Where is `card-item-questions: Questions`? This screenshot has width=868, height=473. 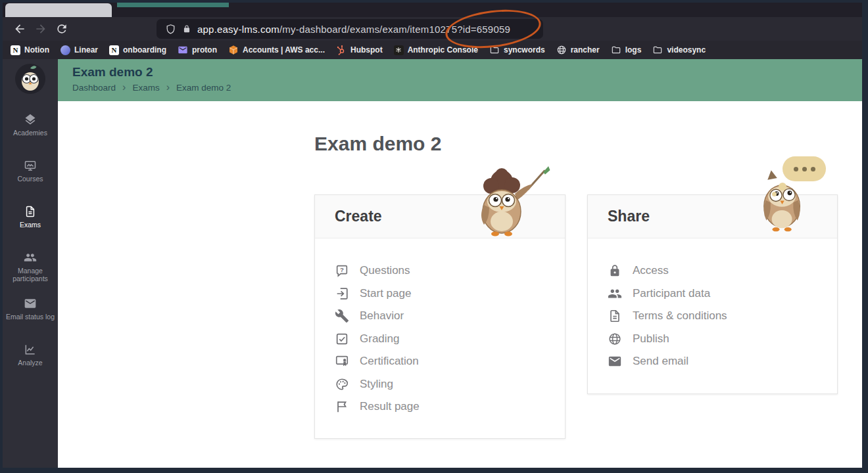
card-item-questions: Questions is located at coordinates (440, 271).